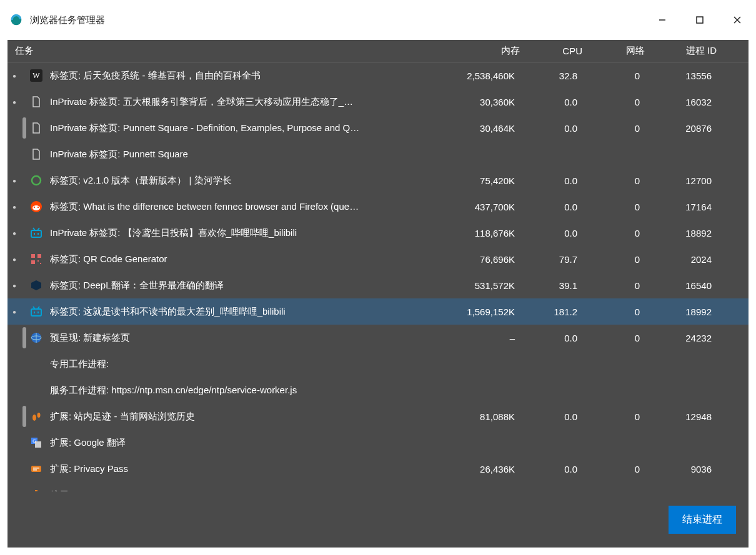 Image resolution: width=756 pixels, height=555 pixels. What do you see at coordinates (36, 416) in the screenshot?
I see `feet-icon` at bounding box center [36, 416].